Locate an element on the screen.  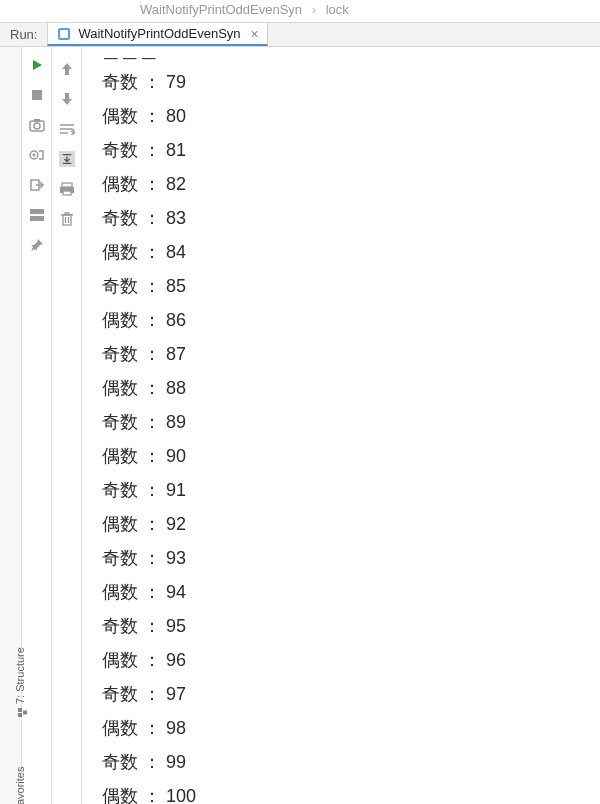
console-line: 偶数 ： 96 is located at coordinates (351, 660).